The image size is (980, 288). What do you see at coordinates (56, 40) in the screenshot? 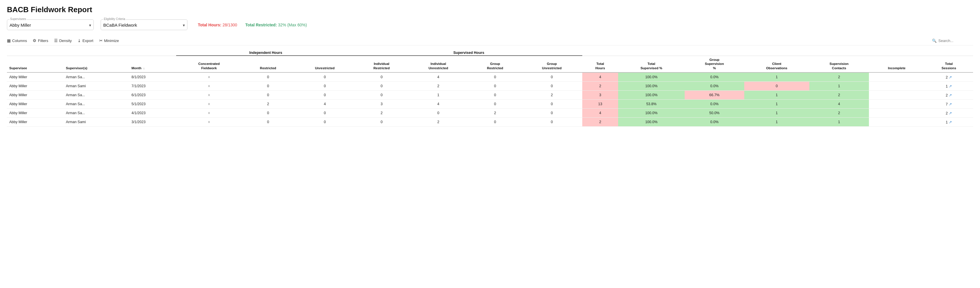
I see `density-icon: ☰` at bounding box center [56, 40].